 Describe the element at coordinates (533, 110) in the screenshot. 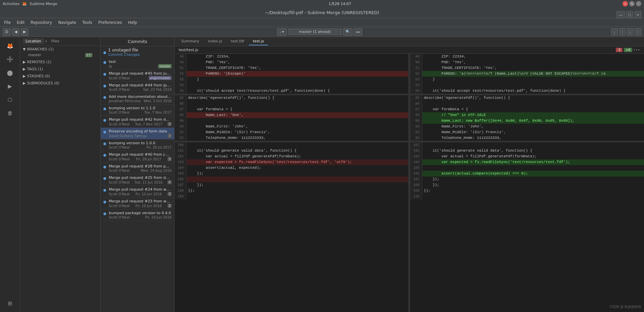

I see `line-content: var formData = {` at that location.